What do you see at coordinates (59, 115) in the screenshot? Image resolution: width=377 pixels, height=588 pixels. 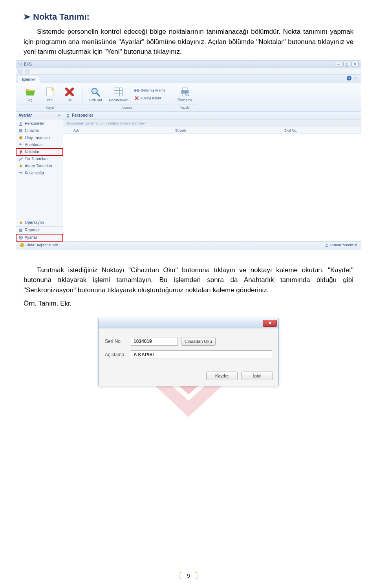 I see `collapse-icon: «` at bounding box center [59, 115].